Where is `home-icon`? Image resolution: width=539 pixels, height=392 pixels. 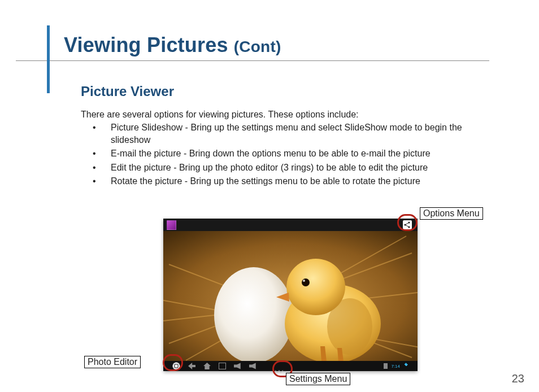
home-icon is located at coordinates (207, 366).